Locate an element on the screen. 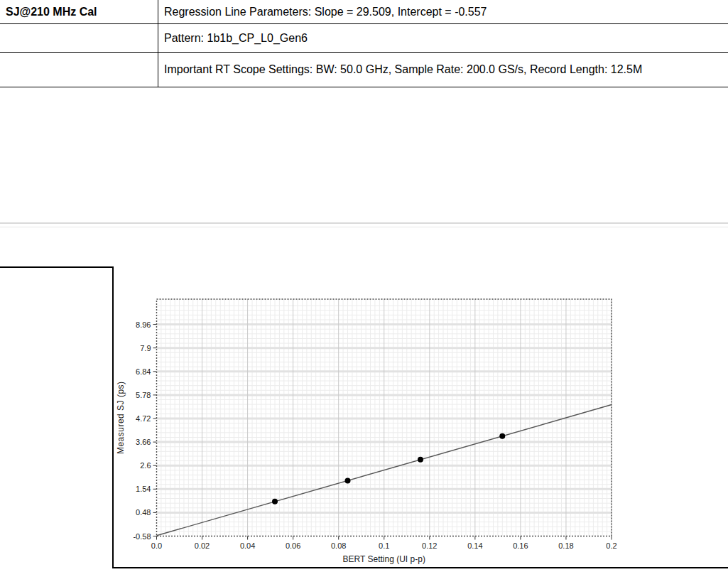 This screenshot has height=572, width=728. svg-text: 0.04 is located at coordinates (247, 546).